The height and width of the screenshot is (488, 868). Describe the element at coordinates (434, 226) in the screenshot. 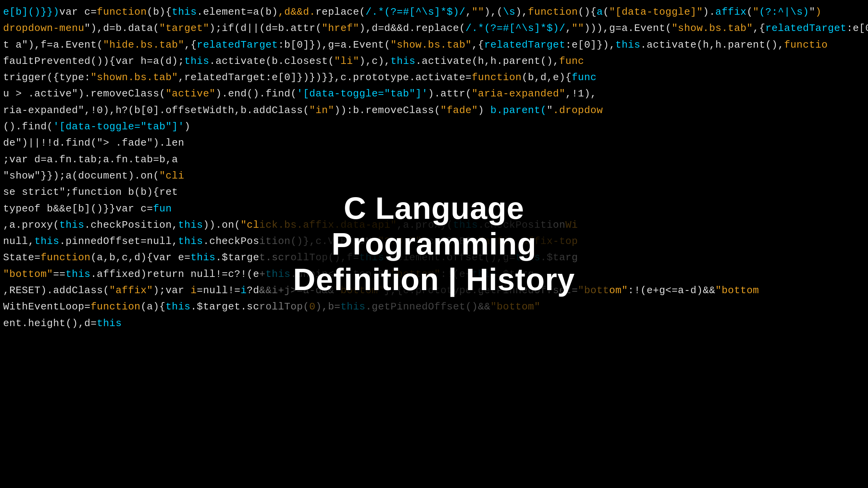

I see `page-title-line1: C Language Programming` at that location.